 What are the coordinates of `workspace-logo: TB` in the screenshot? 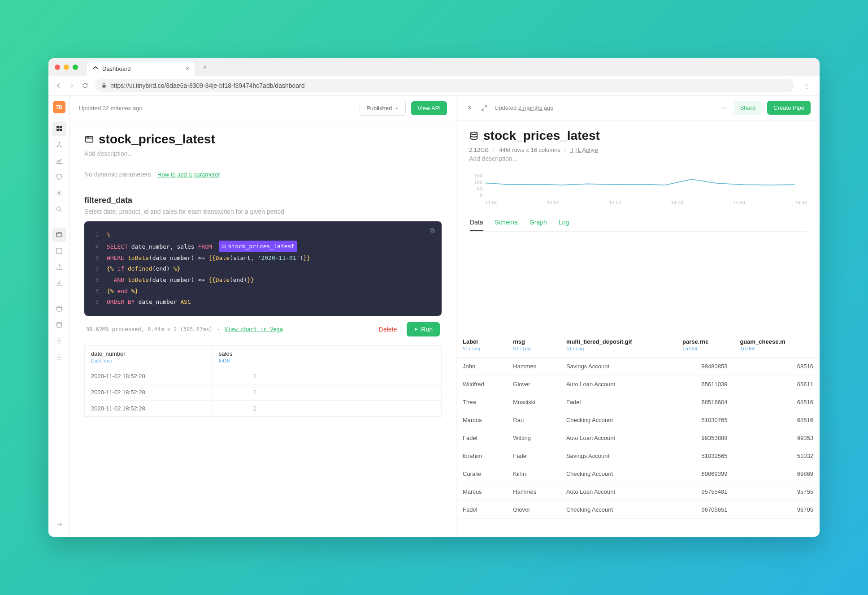 It's located at (59, 107).